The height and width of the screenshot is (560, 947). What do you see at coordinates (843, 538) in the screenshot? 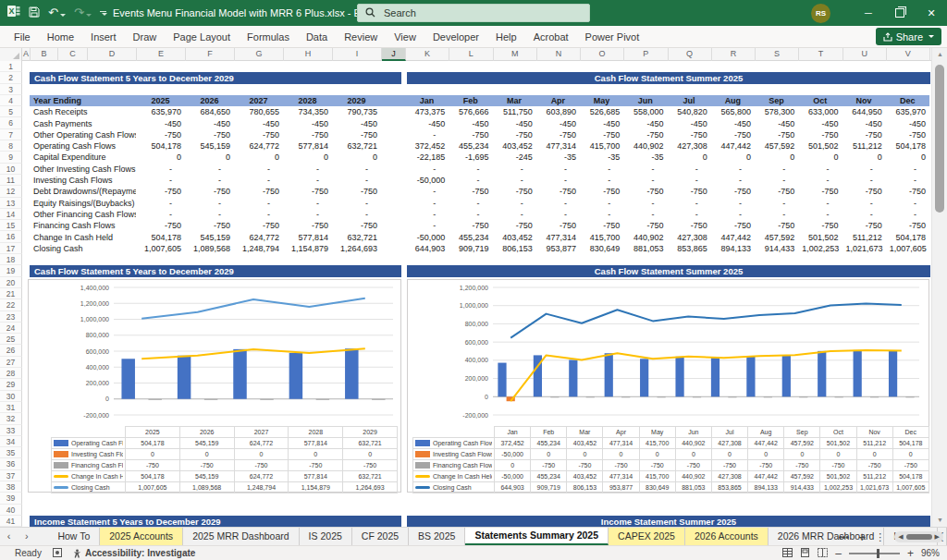
I see `more-sheets-button: •••` at bounding box center [843, 538].